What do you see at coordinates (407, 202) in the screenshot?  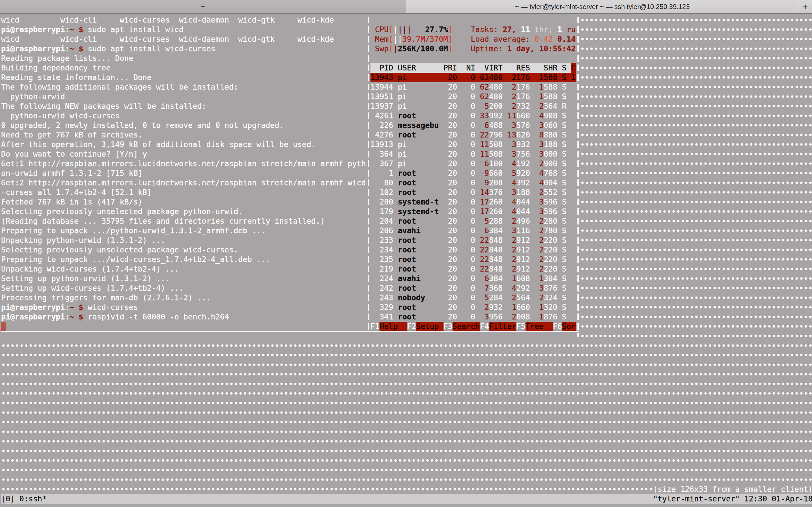 I see `terminal-row: Fetched 767 kB in 1s (417 kB/s) 200 syst…` at bounding box center [407, 202].